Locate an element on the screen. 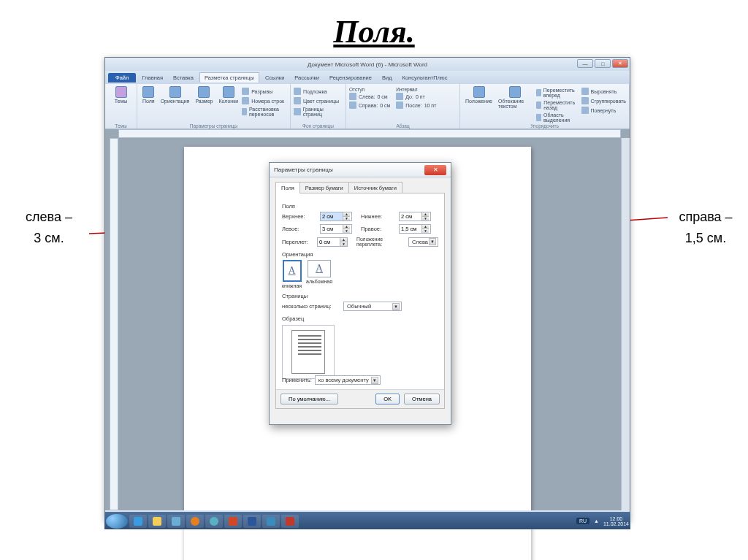 This screenshot has height=560, width=748. page-bg-group-label: Фон страницы is located at coordinates (318, 126).